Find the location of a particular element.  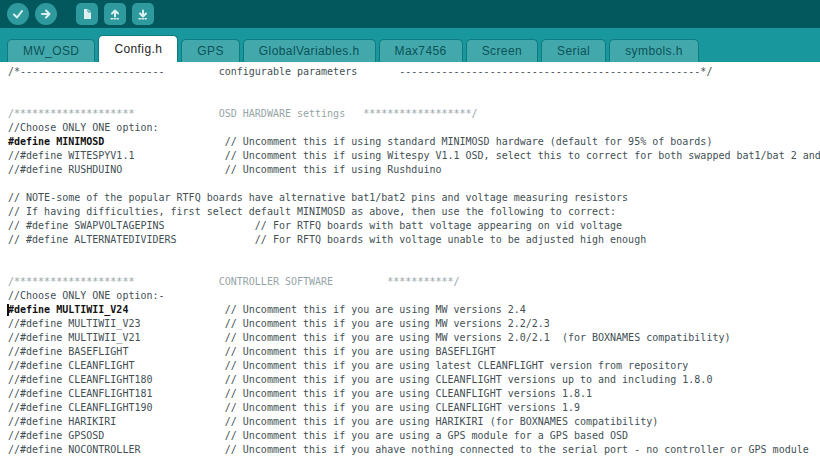

code-line: // NOTE-some of the popular RTFQ boards … is located at coordinates (414, 198).